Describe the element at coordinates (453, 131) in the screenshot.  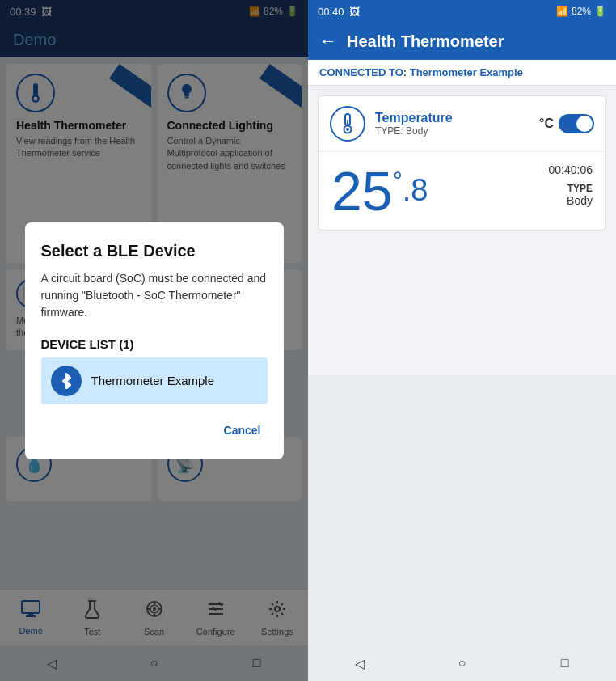
I see `temp-type-header: TYPE: Body` at that location.